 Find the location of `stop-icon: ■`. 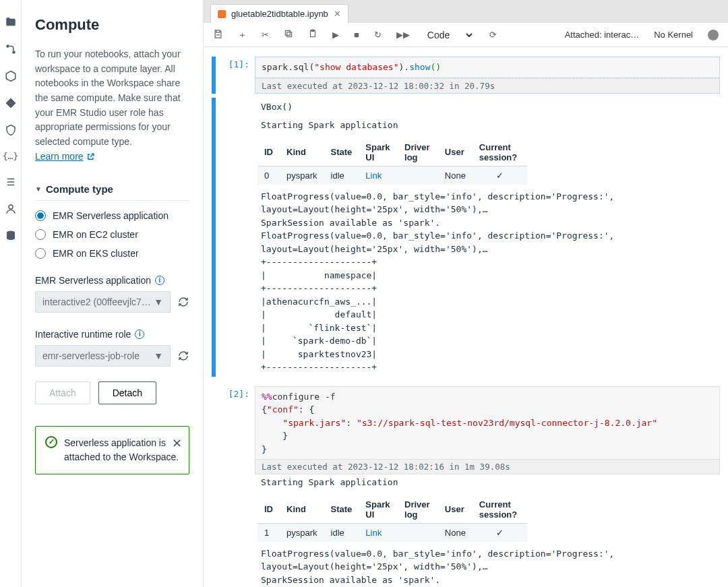

stop-icon: ■ is located at coordinates (357, 35).